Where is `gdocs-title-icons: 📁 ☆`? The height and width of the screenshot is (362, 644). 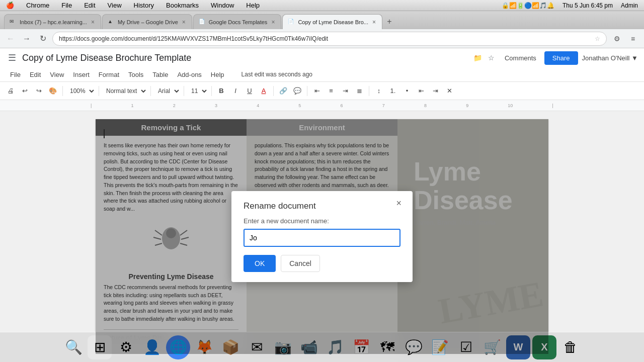
gdocs-title-icons: 📁 ☆ is located at coordinates (484, 58).